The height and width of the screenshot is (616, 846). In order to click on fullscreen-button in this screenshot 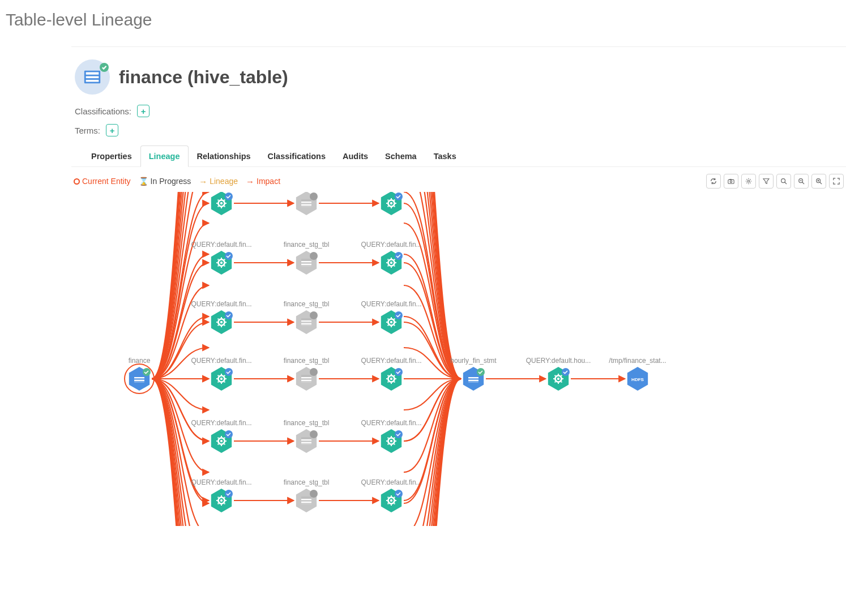, I will do `click(836, 181)`.